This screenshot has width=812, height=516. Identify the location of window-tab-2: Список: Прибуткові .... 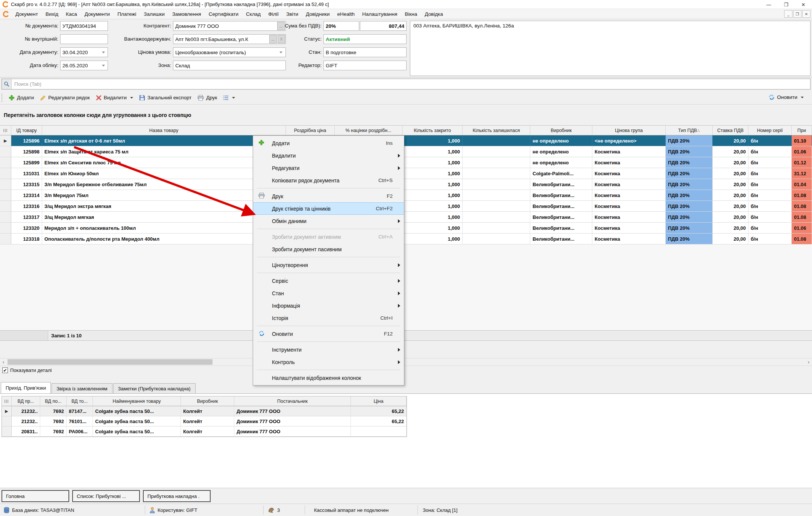
(106, 496).